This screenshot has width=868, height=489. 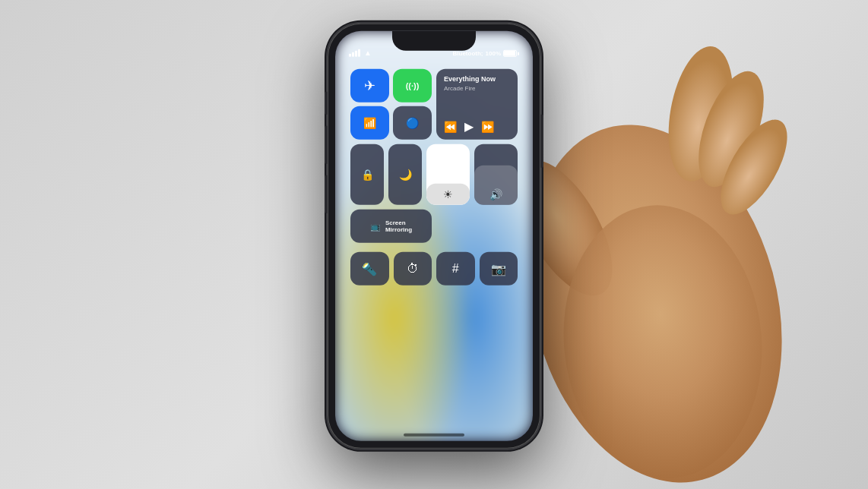 What do you see at coordinates (434, 178) in the screenshot?
I see `control-center: ✈ ((·)) 📶 🔵` at bounding box center [434, 178].